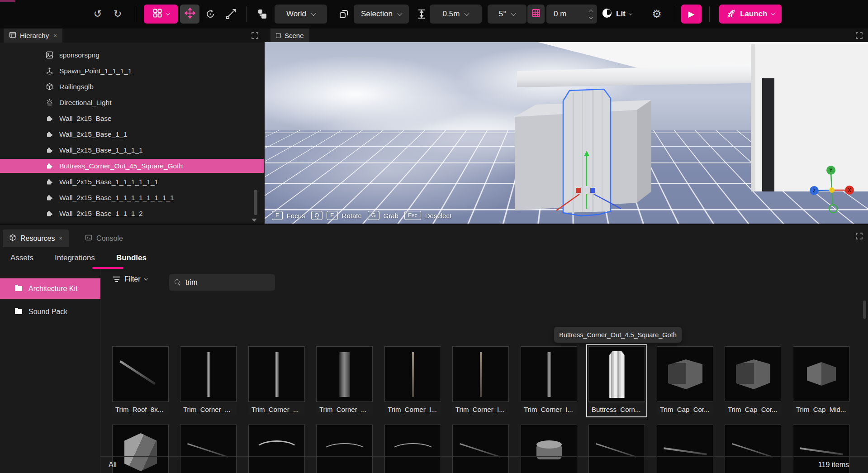  I want to click on asset-library-button, so click(161, 14).